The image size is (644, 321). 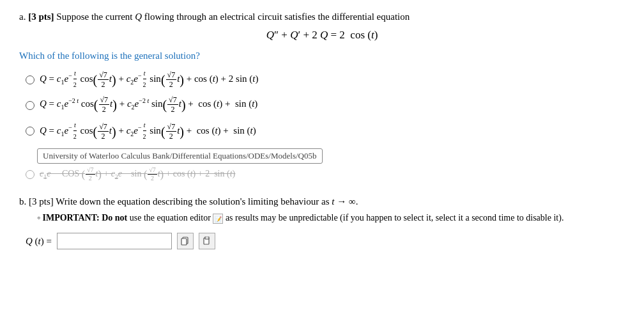 What do you see at coordinates (325, 241) in the screenshot?
I see `answer-row: Q (t) =` at bounding box center [325, 241].